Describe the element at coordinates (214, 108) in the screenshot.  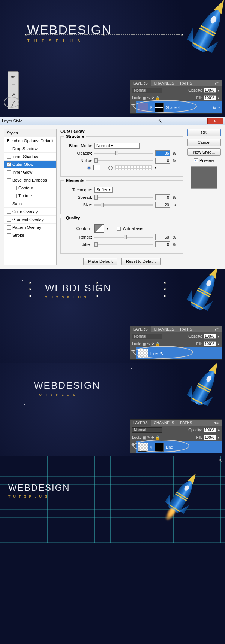
I see `layer-fx-badge: fx` at that location.